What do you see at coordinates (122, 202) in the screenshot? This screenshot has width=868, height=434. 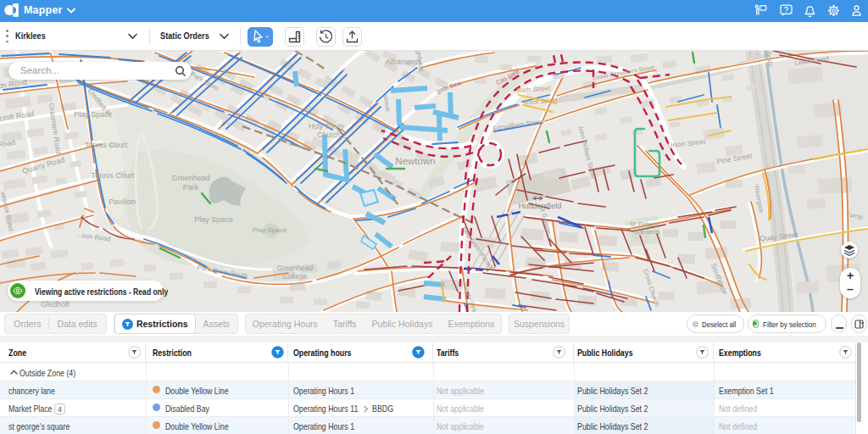 I see `svg-text: Pavilion` at bounding box center [122, 202].